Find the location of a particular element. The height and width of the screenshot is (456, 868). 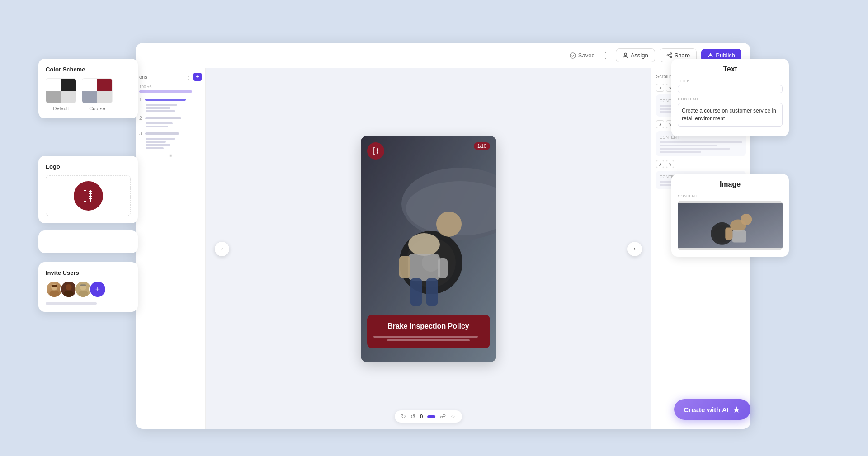

panel-down3-btn: ∨ is located at coordinates (670, 164).